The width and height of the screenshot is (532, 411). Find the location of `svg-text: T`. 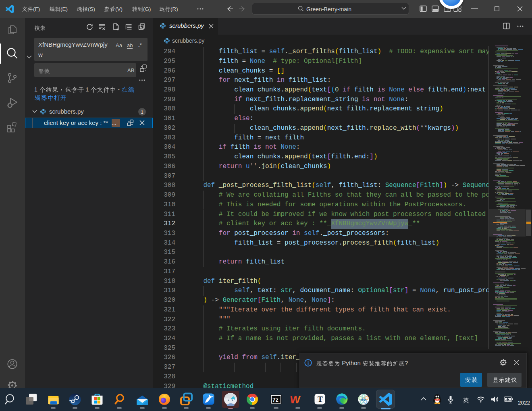

svg-text: T is located at coordinates (320, 399).